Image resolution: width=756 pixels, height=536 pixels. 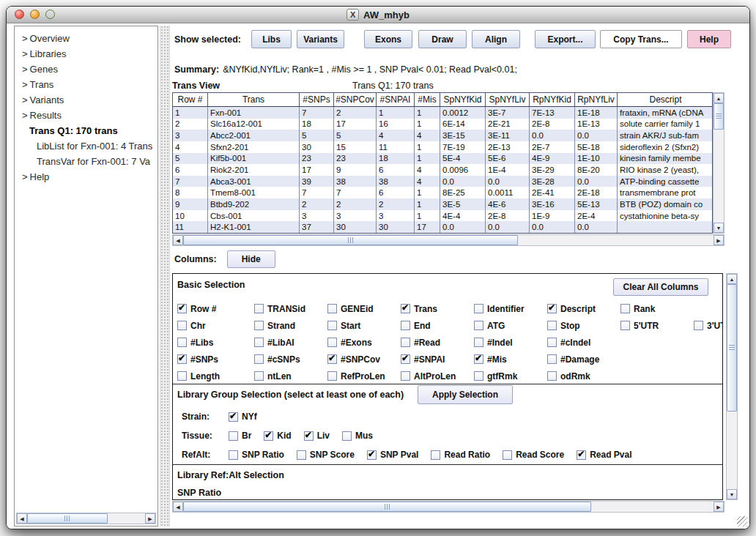 I want to click on sidebar-horizontal-scrollbar: ◀▶, so click(x=86, y=518).